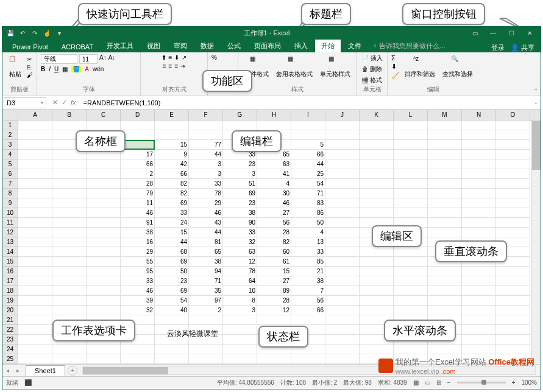 This screenshot has width=543, height=392. Describe the element at coordinates (240, 359) in the screenshot. I see `cell-G25` at that location.